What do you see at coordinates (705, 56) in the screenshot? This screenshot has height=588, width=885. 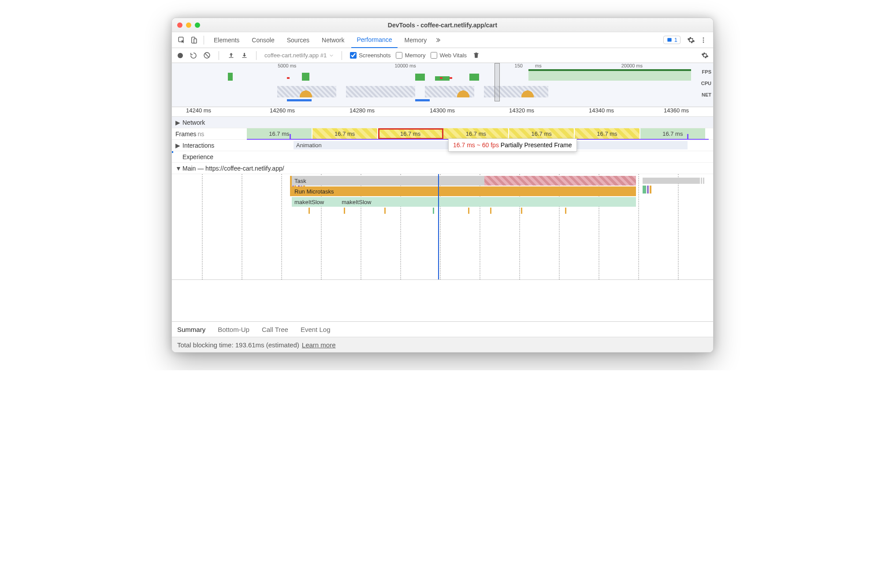 I see `capture-settings-icon` at bounding box center [705, 56].